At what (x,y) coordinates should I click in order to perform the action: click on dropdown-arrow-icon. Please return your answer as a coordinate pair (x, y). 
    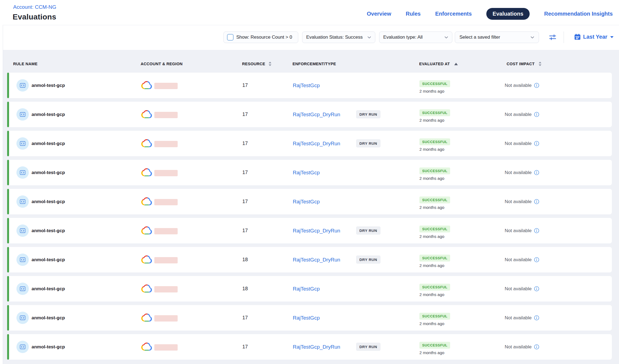
    Looking at the image, I should click on (612, 37).